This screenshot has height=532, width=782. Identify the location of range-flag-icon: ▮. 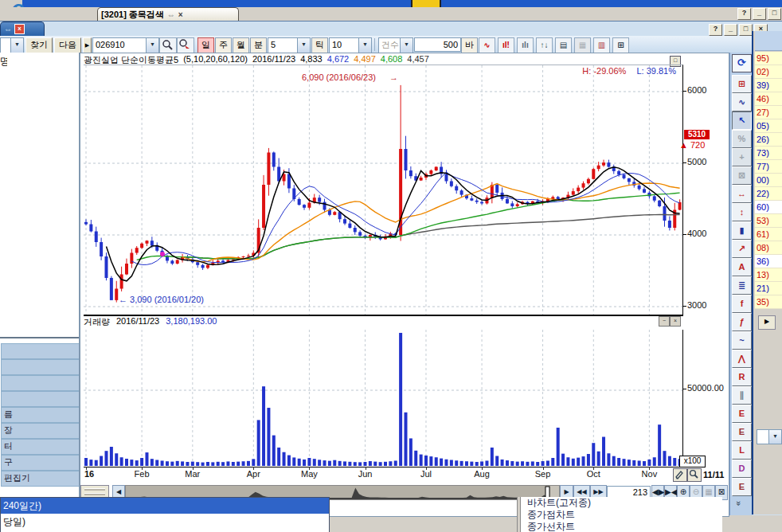
(742, 231).